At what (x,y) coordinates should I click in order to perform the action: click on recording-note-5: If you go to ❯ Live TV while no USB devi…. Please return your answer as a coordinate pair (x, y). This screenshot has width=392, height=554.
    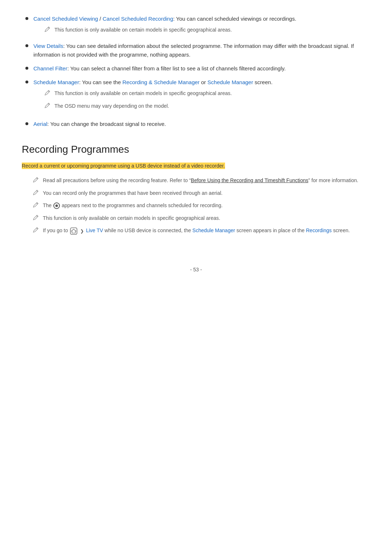
    Looking at the image, I should click on (201, 231).